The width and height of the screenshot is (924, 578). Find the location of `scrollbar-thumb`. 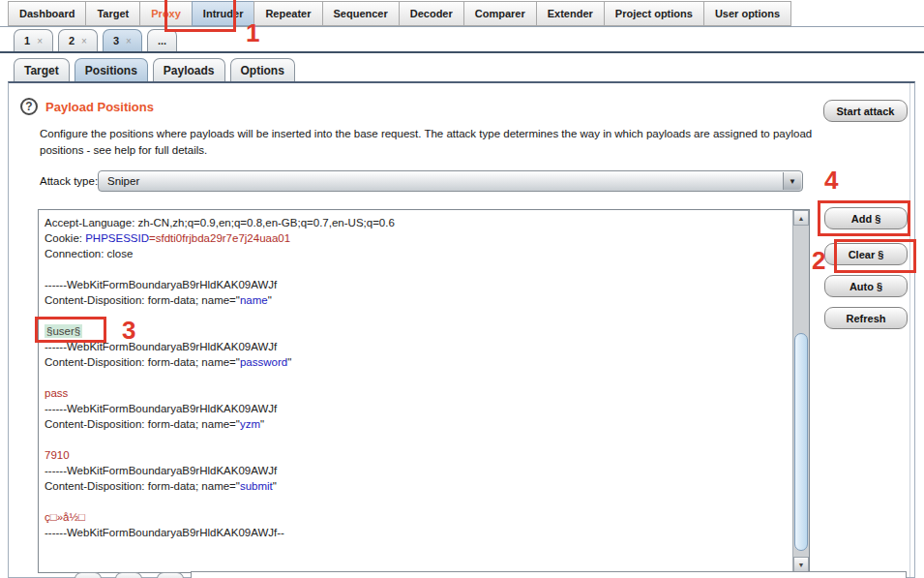

scrollbar-thumb is located at coordinates (801, 441).